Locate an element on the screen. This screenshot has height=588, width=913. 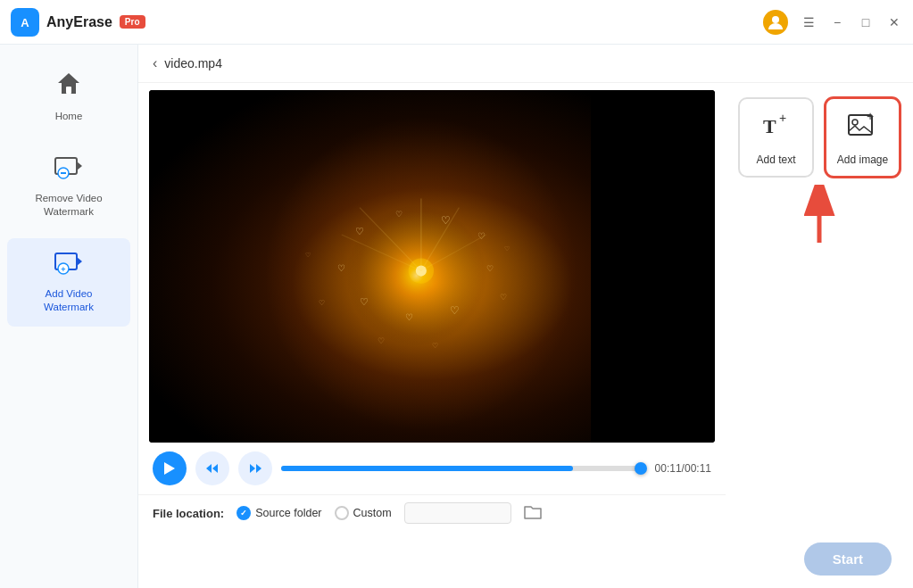
sidebar-item-remove-video-watermark: Remove VideoWatermark is located at coordinates (69, 187).